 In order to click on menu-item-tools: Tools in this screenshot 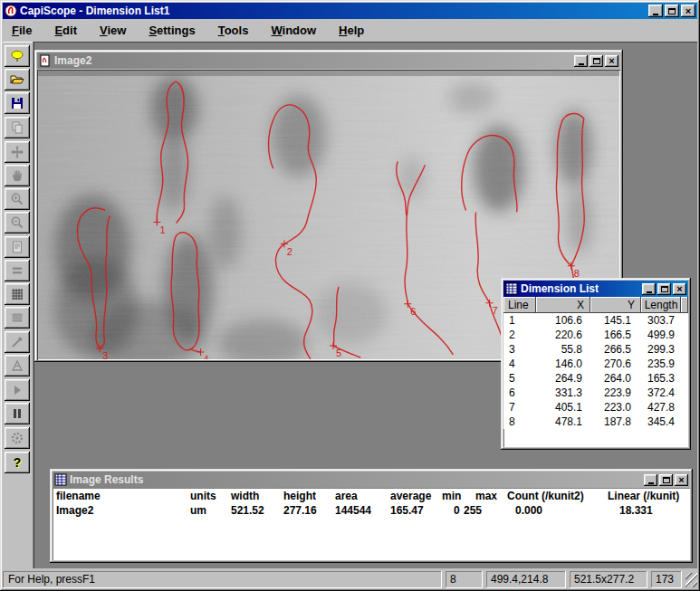, I will do `click(234, 31)`.